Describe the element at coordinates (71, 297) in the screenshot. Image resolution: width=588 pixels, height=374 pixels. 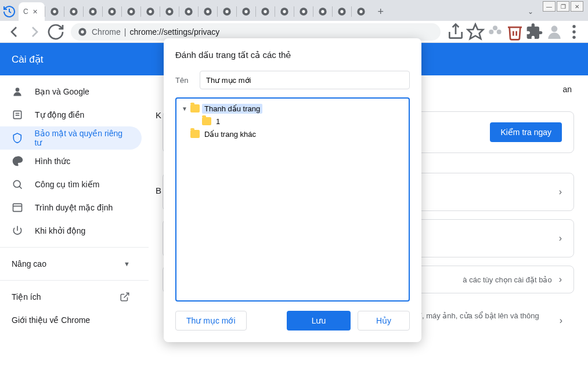
I see `sidebar-extensions: Tiện ích` at that location.